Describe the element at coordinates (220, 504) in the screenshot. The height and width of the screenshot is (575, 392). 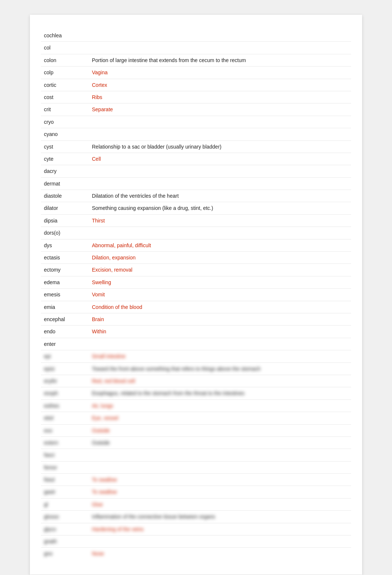
I see `definition-cell-blurred: Glue` at that location.